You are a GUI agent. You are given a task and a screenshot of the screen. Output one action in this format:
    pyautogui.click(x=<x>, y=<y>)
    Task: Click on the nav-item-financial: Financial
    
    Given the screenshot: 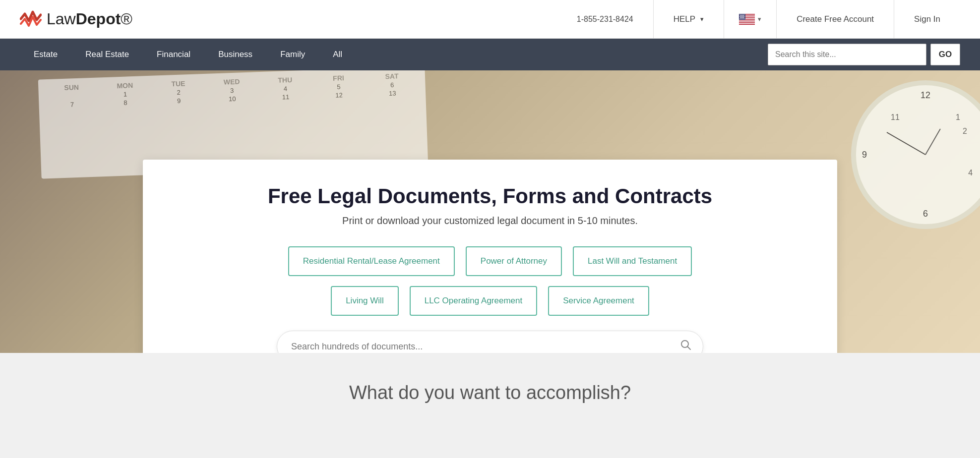 What is the action you would take?
    pyautogui.click(x=174, y=55)
    